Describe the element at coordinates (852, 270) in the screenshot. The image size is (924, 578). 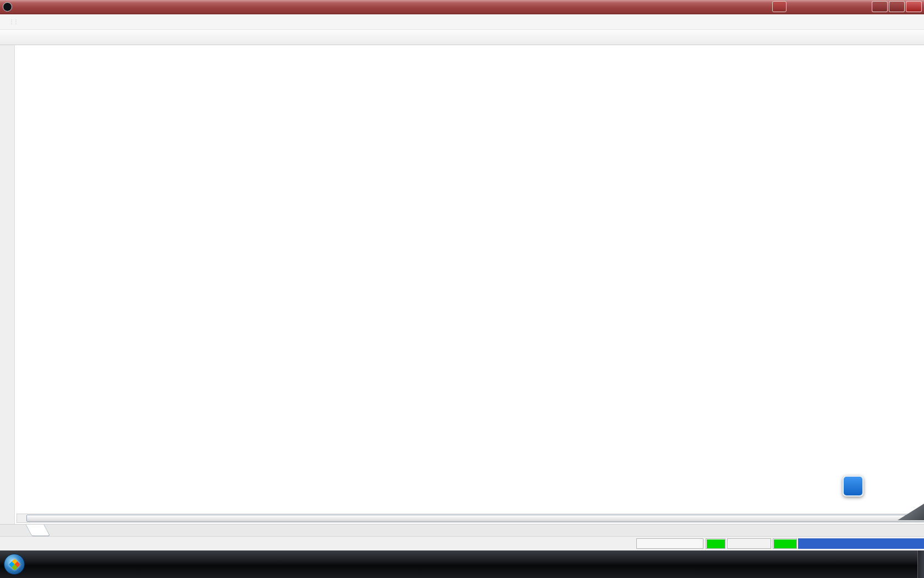
I see `price-axis` at that location.